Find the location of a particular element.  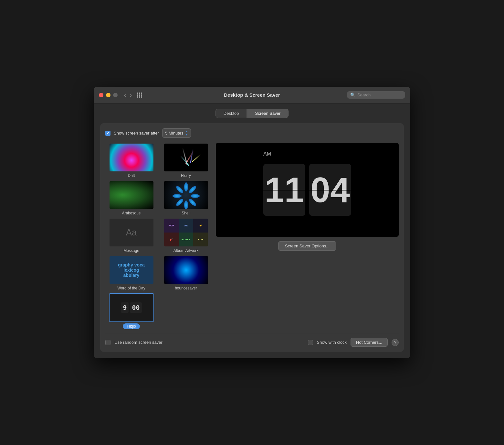

flurry-label: Flurry is located at coordinates (186, 176).